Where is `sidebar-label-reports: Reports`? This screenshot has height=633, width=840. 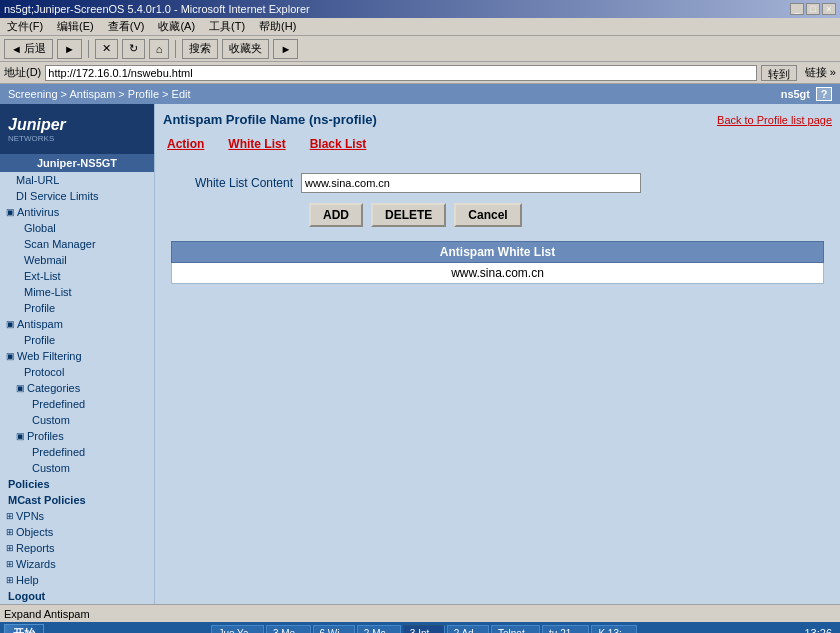 sidebar-label-reports: Reports is located at coordinates (36, 548).